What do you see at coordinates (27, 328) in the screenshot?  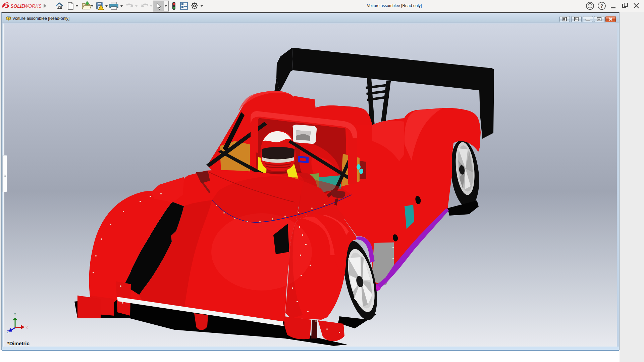 I see `svg-text: X` at bounding box center [27, 328].